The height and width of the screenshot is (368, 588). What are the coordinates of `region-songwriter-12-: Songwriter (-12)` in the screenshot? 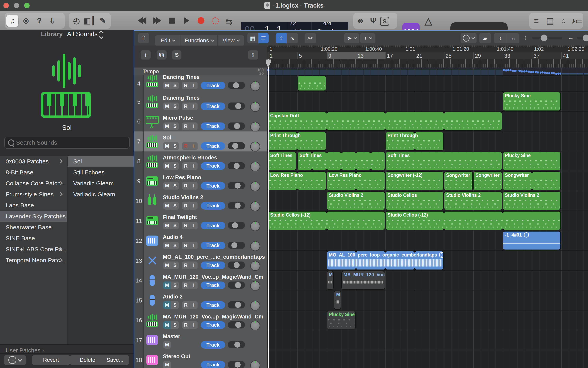 It's located at (415, 181).